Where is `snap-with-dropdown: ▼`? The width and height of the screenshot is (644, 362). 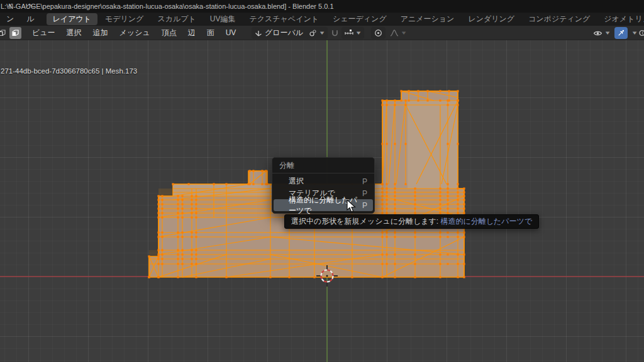 snap-with-dropdown: ▼ is located at coordinates (353, 33).